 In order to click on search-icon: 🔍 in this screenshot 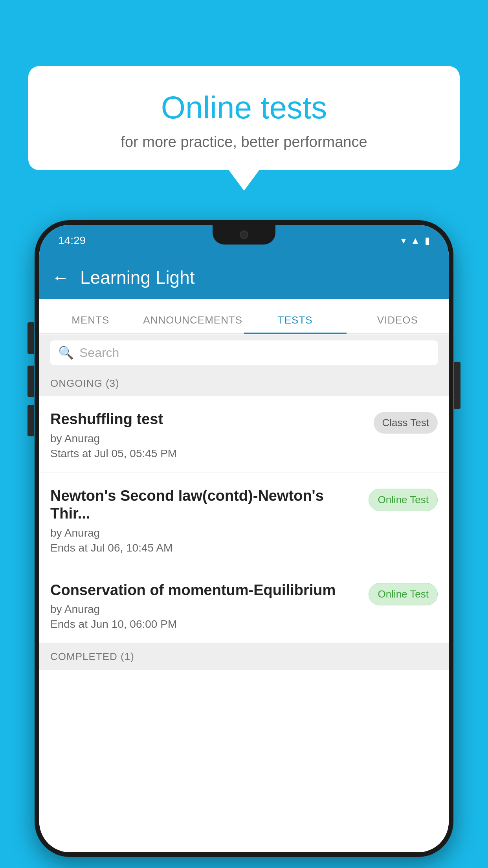, I will do `click(66, 353)`.